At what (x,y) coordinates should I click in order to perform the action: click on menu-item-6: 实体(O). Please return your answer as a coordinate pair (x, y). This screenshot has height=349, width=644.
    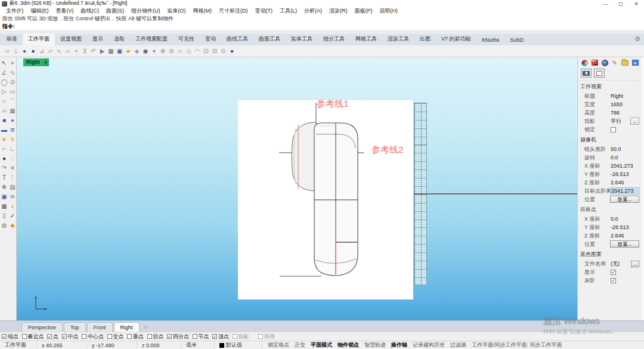
    Looking at the image, I should click on (177, 11).